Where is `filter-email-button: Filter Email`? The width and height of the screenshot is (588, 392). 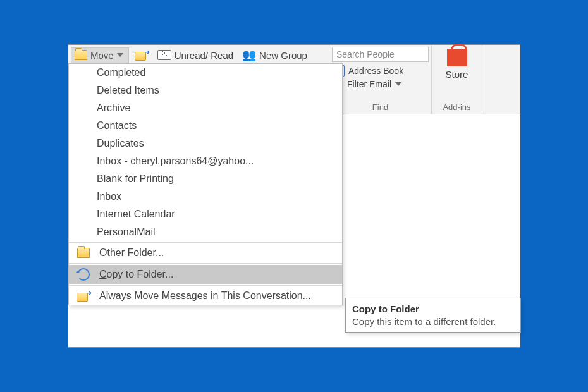 filter-email-button: Filter Email is located at coordinates (381, 84).